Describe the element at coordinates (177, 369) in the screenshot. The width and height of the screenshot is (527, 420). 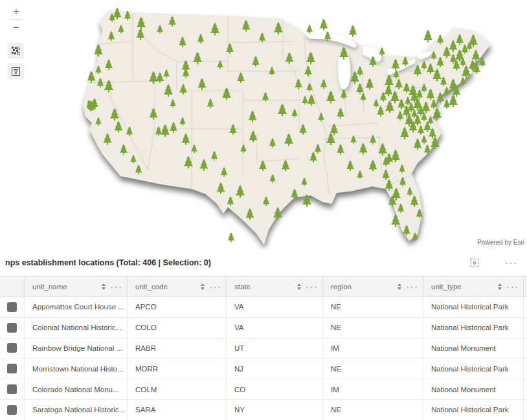
I see `cell-unit_code: MORR` at that location.